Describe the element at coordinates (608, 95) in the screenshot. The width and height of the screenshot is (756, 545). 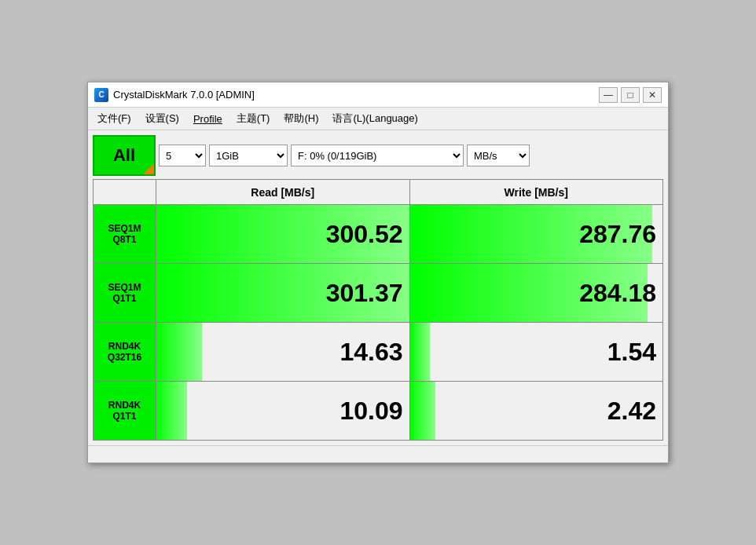
I see `minimize-button: —` at that location.